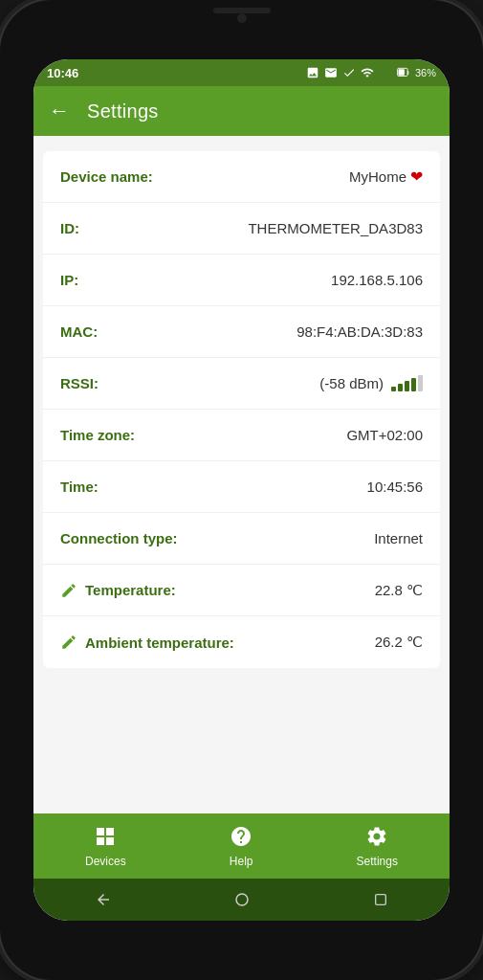  Describe the element at coordinates (381, 900) in the screenshot. I see `recents-nav-button` at that location.